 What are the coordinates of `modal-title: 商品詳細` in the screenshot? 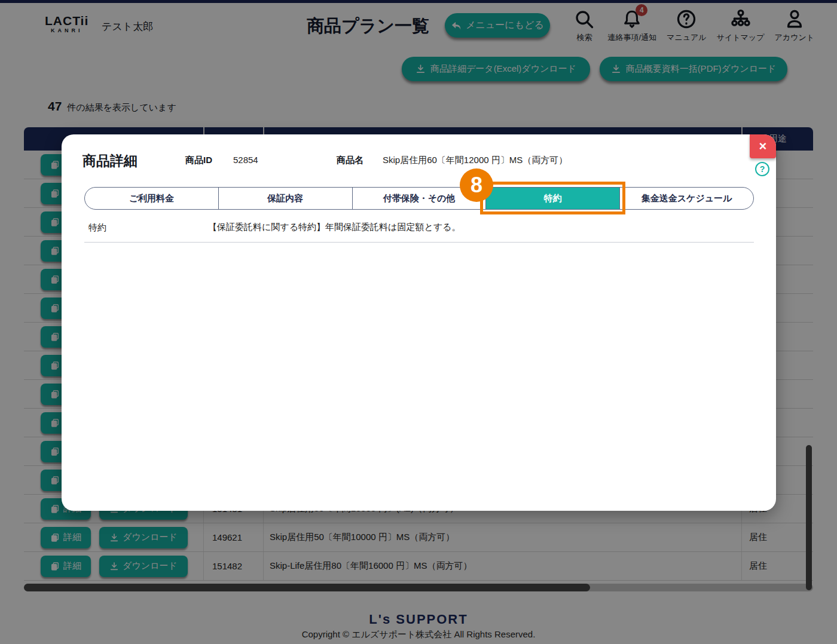 It's located at (110, 161).